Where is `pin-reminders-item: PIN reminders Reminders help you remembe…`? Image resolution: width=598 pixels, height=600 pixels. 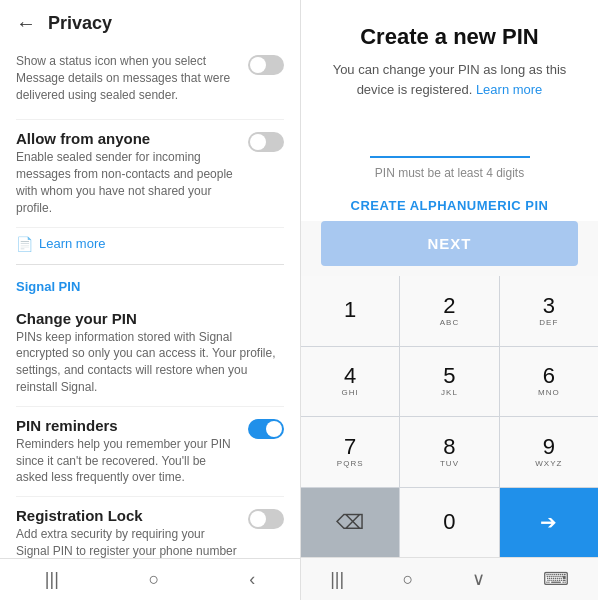 pin-reminders-item: PIN reminders Reminders help you remembe… is located at coordinates (150, 452).